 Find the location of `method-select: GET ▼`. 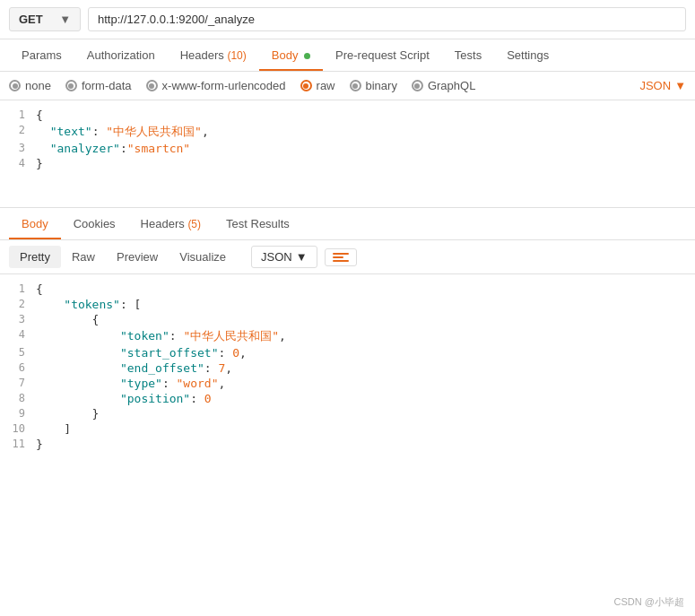

method-select: GET ▼ is located at coordinates (45, 20).